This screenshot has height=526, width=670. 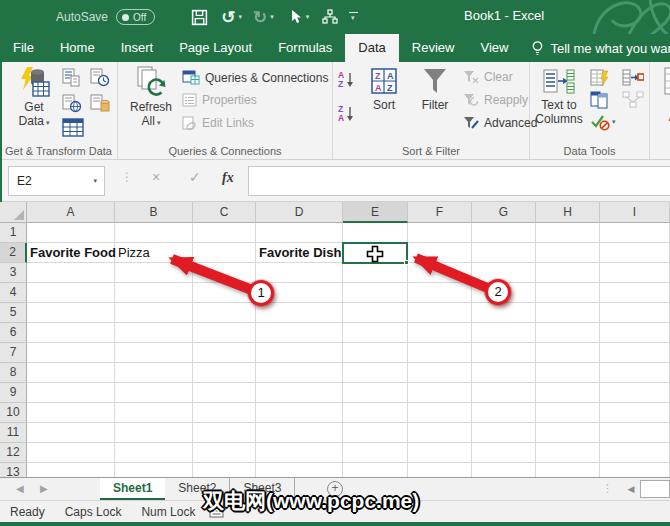 What do you see at coordinates (440, 273) in the screenshot?
I see `cell-F3` at bounding box center [440, 273].